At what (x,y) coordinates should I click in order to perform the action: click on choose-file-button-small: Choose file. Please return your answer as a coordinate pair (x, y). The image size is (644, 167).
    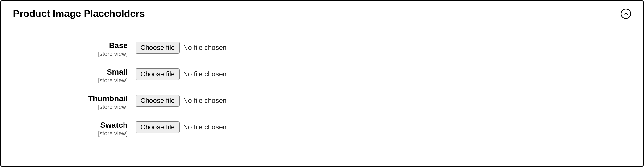
    Looking at the image, I should click on (158, 74).